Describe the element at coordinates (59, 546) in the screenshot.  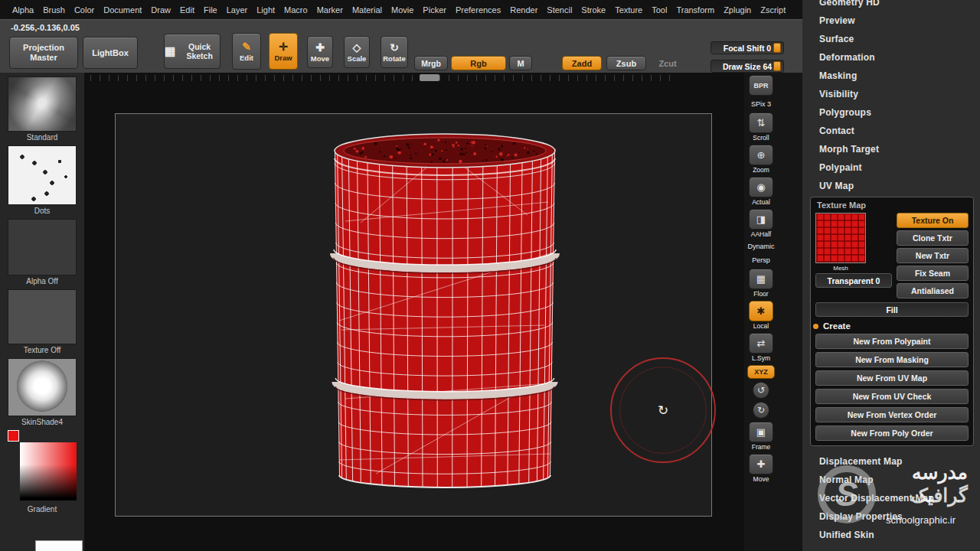
I see `swatch-partial` at that location.